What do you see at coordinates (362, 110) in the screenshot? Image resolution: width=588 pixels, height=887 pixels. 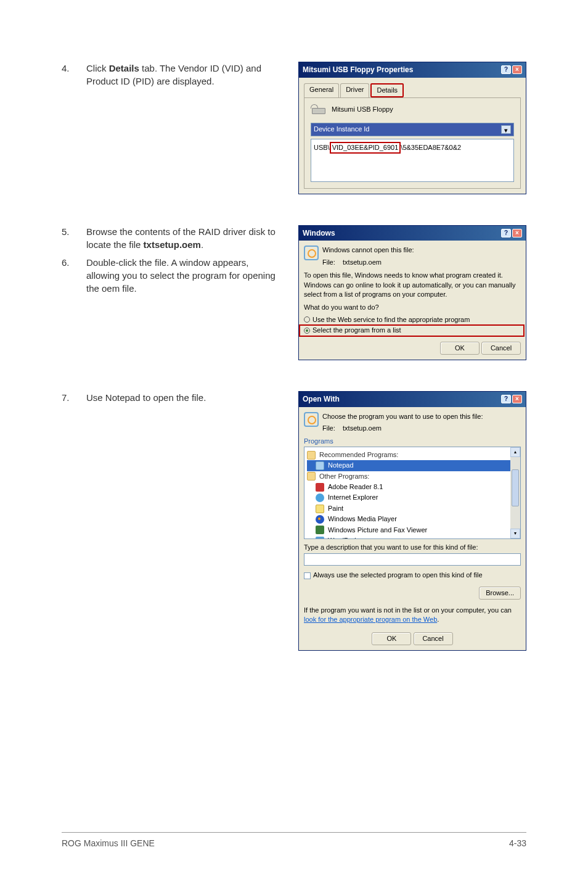 I see `device-name: Mitsumi USB Floppy` at bounding box center [362, 110].